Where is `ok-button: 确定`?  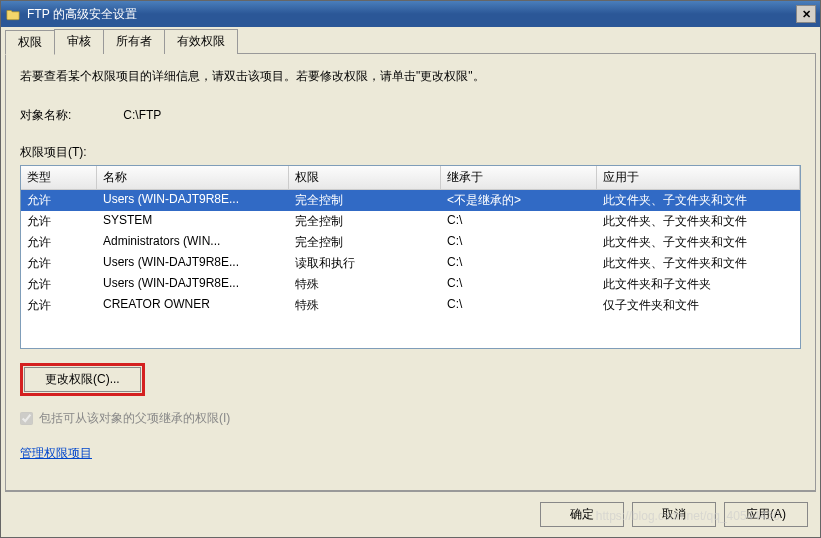 ok-button: 确定 is located at coordinates (582, 514).